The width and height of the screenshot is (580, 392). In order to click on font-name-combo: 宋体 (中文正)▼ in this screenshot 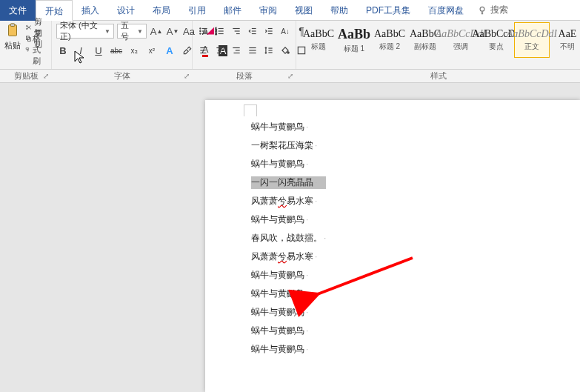, I will do `click(85, 31)`.